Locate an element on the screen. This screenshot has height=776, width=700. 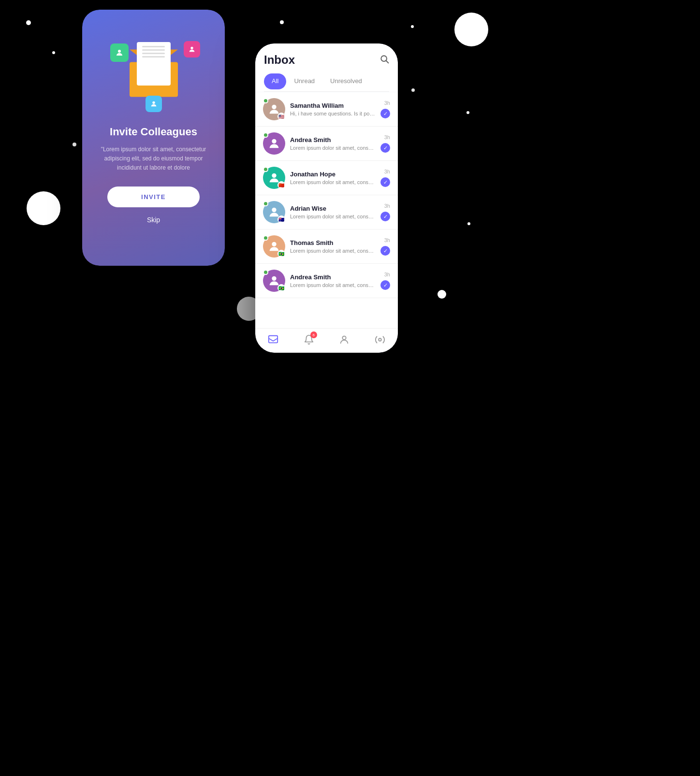
contact-name: Jonathan Hope is located at coordinates (333, 174).